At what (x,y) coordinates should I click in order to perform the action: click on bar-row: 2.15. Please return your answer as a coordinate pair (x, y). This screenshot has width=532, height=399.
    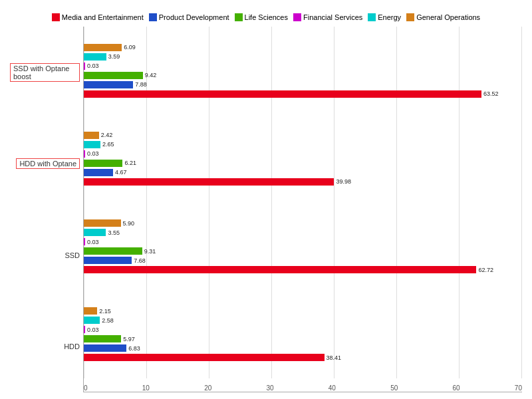
    Looking at the image, I should click on (303, 311).